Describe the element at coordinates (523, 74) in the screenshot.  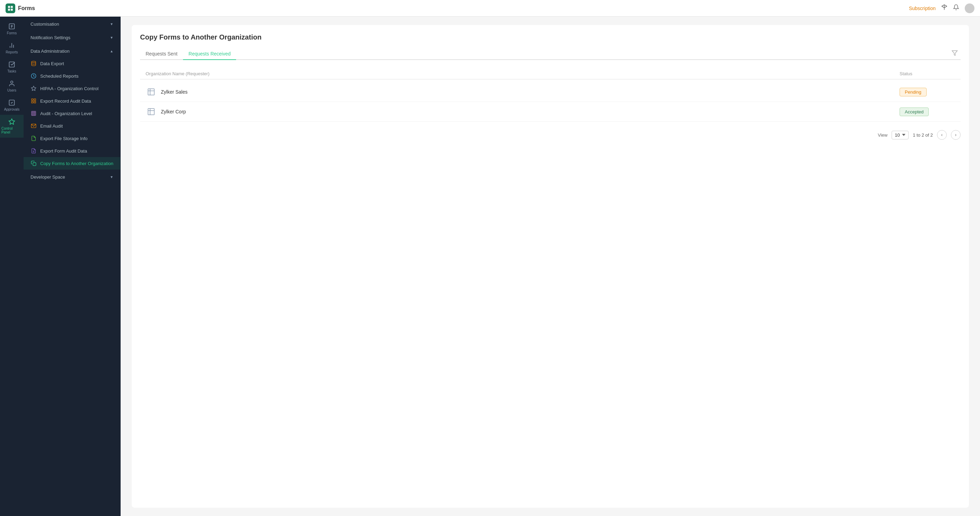
I see `col-header-org-name: Organization Name (Requester)` at that location.